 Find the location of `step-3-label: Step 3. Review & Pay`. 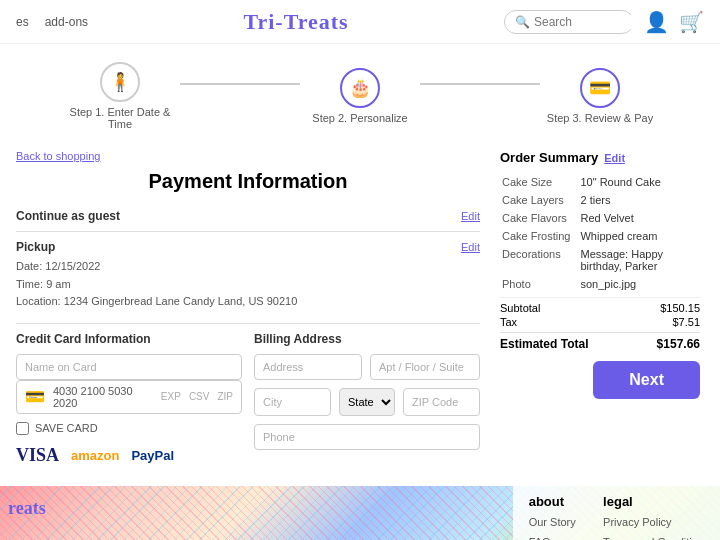

step-3-label: Step 3. Review & Pay is located at coordinates (600, 118).